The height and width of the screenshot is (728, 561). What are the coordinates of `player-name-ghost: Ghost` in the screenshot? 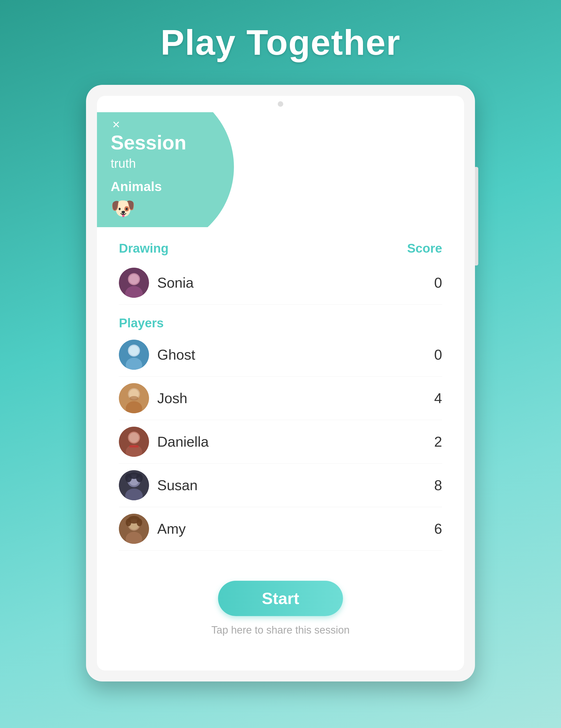 It's located at (176, 355).